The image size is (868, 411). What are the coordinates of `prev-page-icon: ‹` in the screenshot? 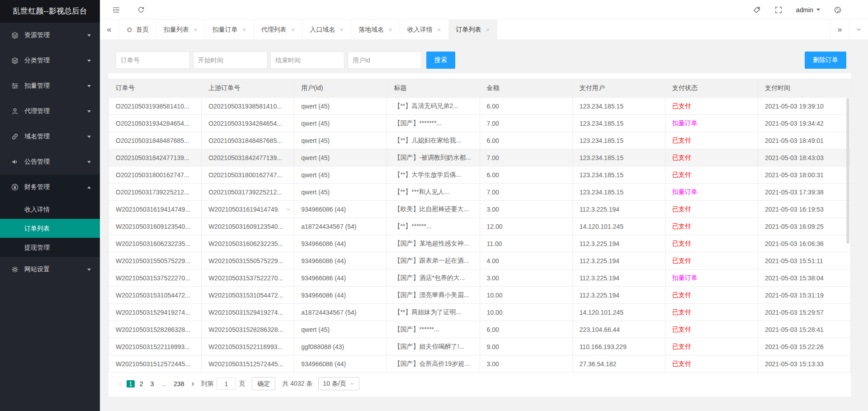 It's located at (120, 383).